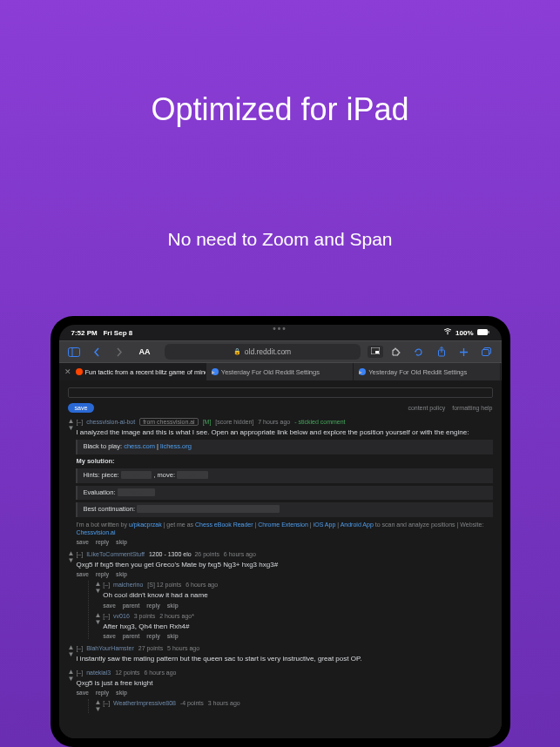 Image resolution: width=560 pixels, height=747 pixels. I want to click on author-link: vv016, so click(122, 616).